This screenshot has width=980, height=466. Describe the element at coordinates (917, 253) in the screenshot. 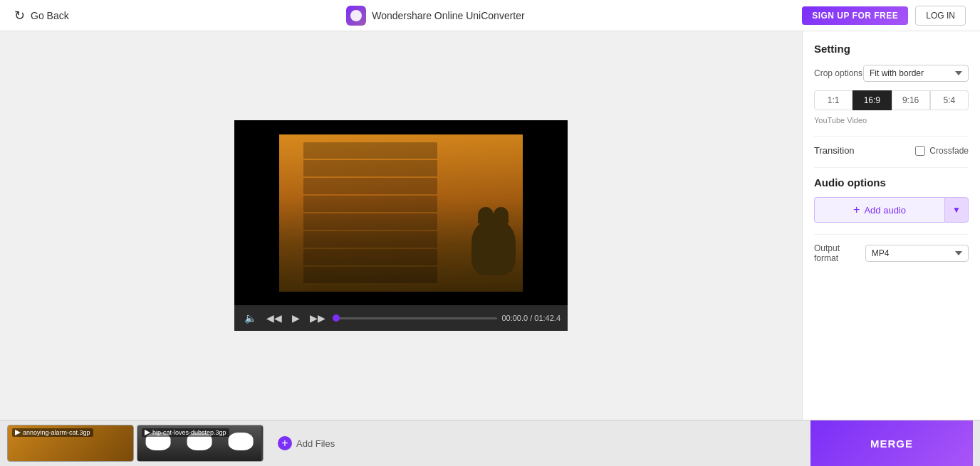

I see `output-format-select: MP4 MOV AVI MKV GIF` at that location.